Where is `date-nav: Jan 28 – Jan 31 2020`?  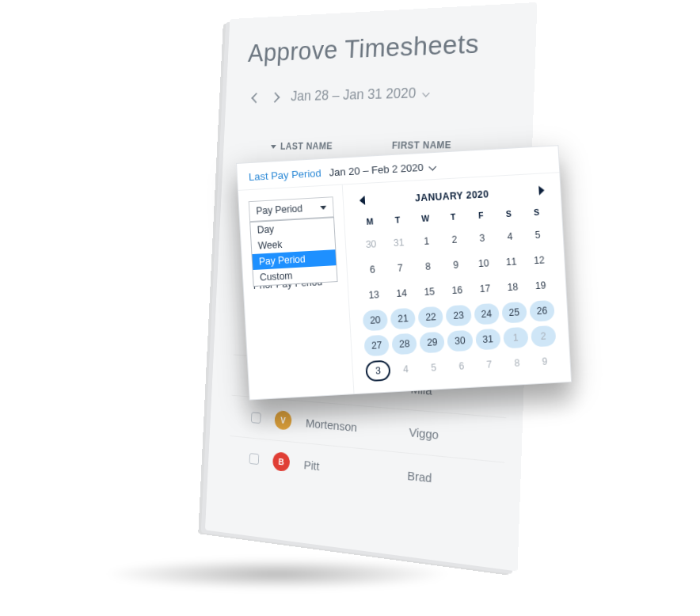 date-nav: Jan 28 – Jan 31 2020 is located at coordinates (382, 94).